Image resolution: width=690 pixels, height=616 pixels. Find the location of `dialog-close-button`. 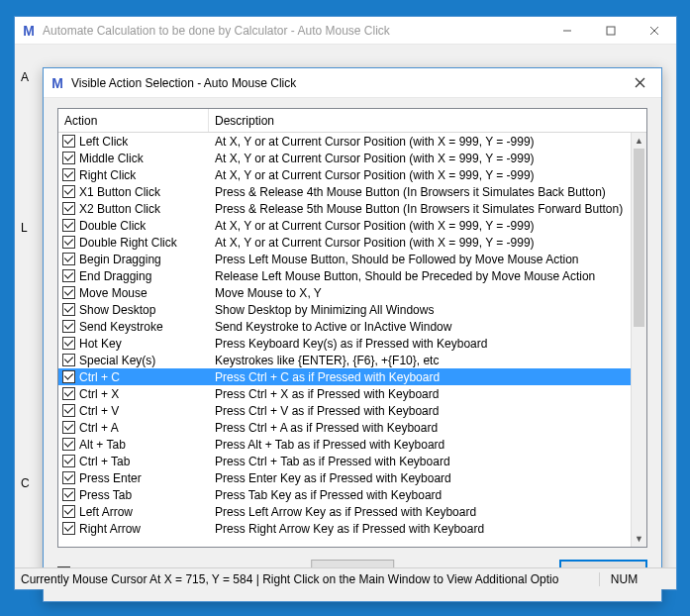

dialog-close-button is located at coordinates (640, 83).